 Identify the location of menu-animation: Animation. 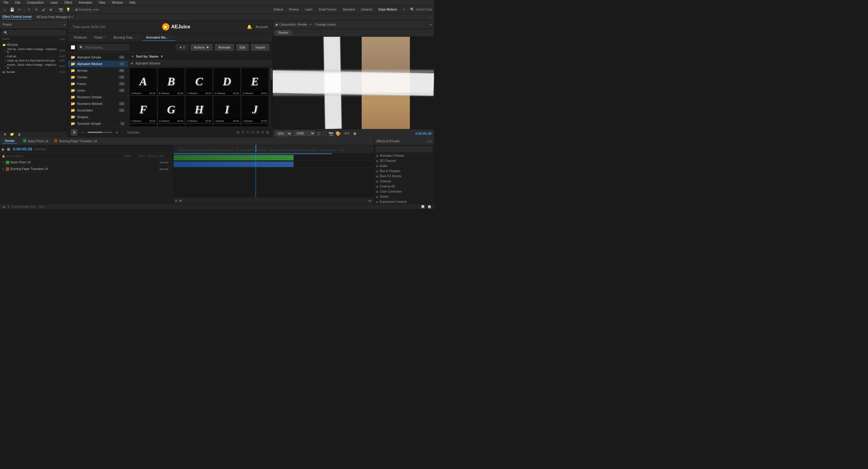
(85, 3).